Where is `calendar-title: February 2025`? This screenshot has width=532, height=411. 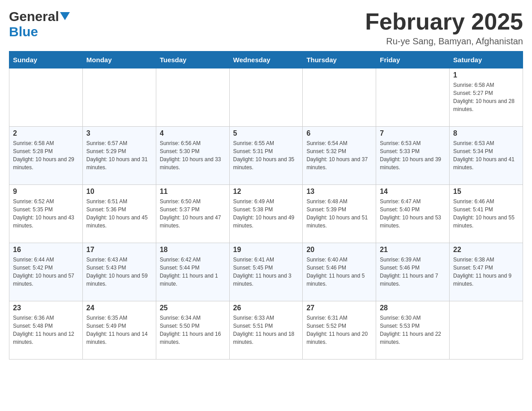 calendar-title: February 2025 is located at coordinates (444, 21).